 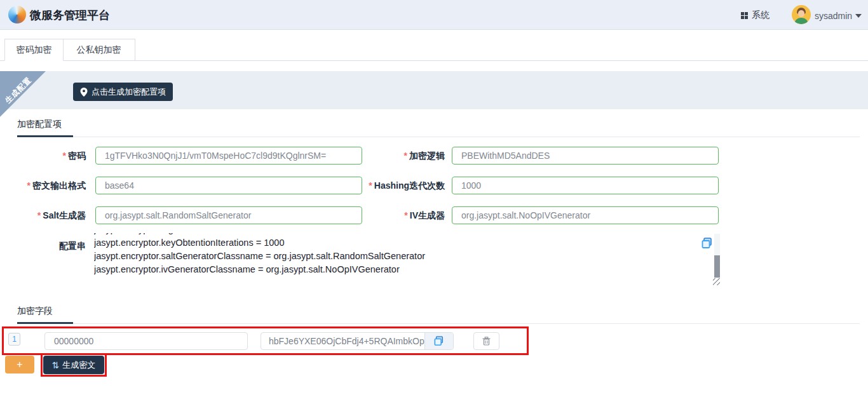 I want to click on ciphertext-input-group: hbFJe6YXE06OjCbFdj4+5RQAImbkOp, so click(x=357, y=341).